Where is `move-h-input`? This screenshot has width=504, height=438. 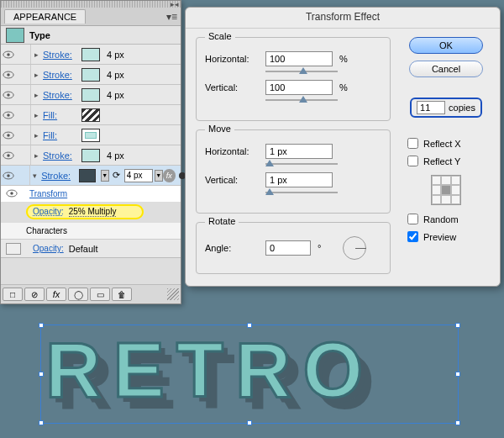
move-h-input is located at coordinates (299, 151).